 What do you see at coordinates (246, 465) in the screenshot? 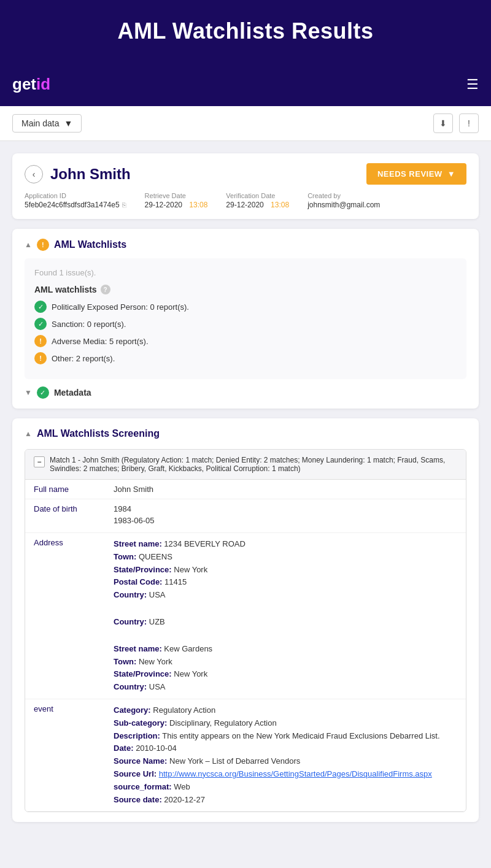
I see `match-header: − Match 1 - John Smith (Regulatory Actio…` at bounding box center [246, 465].